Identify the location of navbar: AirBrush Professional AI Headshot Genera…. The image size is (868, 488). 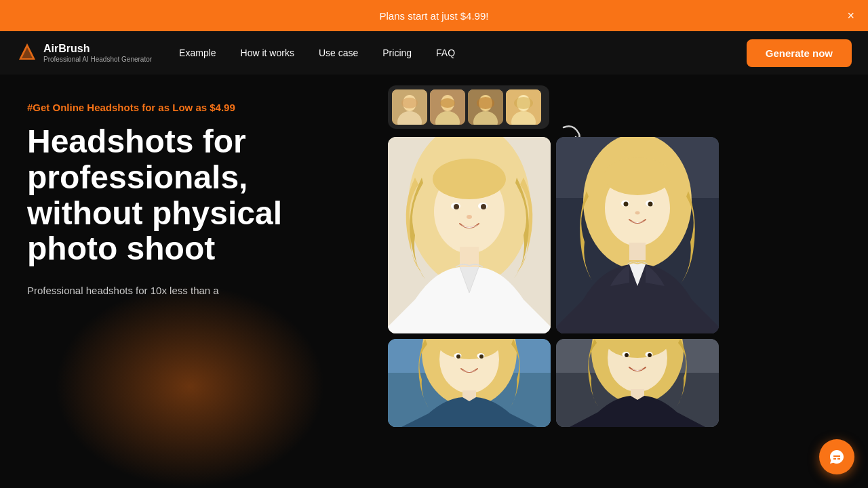
(434, 53).